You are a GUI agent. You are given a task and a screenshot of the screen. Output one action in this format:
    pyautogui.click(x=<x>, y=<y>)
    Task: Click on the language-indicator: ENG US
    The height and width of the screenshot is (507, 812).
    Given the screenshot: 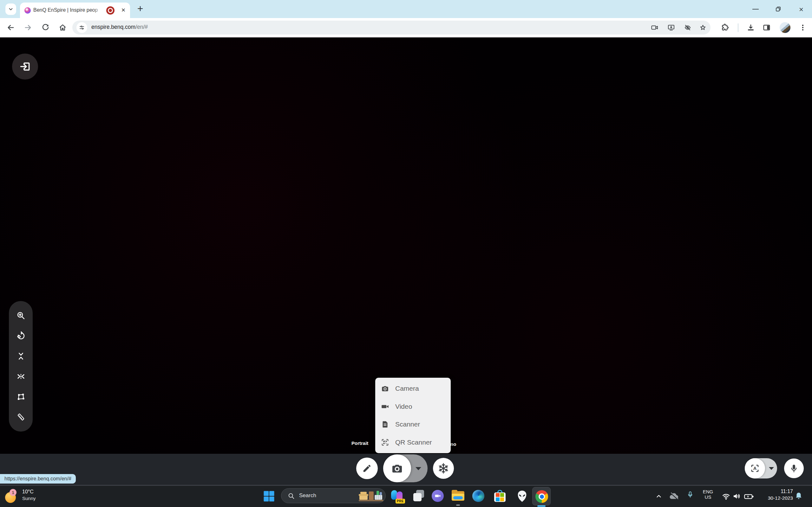 What is the action you would take?
    pyautogui.click(x=708, y=494)
    